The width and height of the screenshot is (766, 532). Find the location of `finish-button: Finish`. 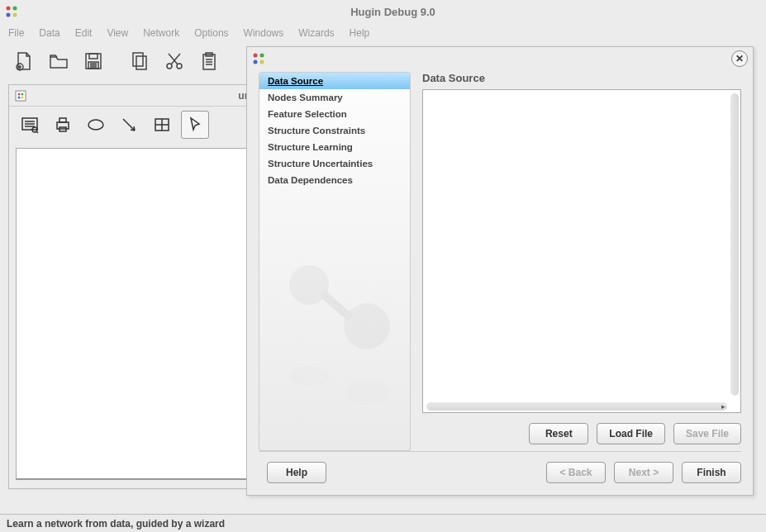

finish-button: Finish is located at coordinates (711, 473).